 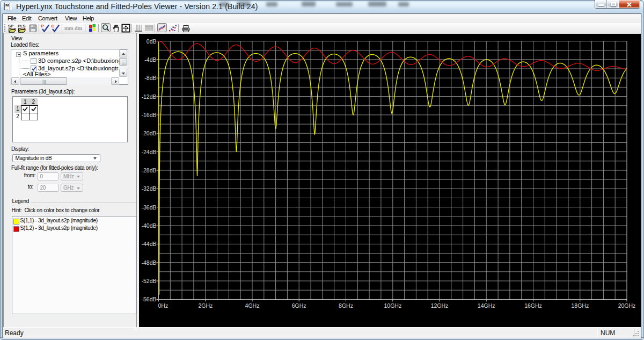 I want to click on svg-text: -8dB, so click(x=150, y=78).